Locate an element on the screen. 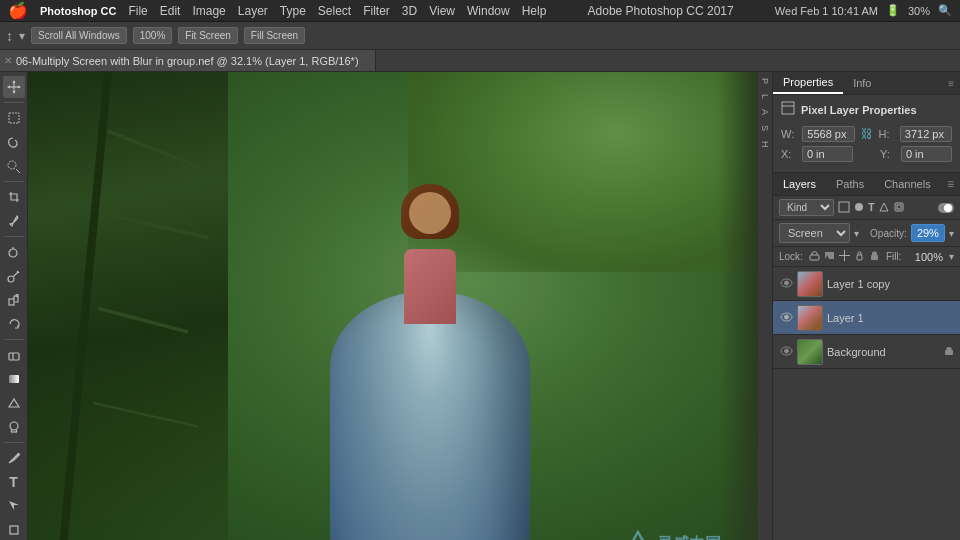 This screenshot has width=960, height=540. menu-layer: Layer is located at coordinates (253, 11).